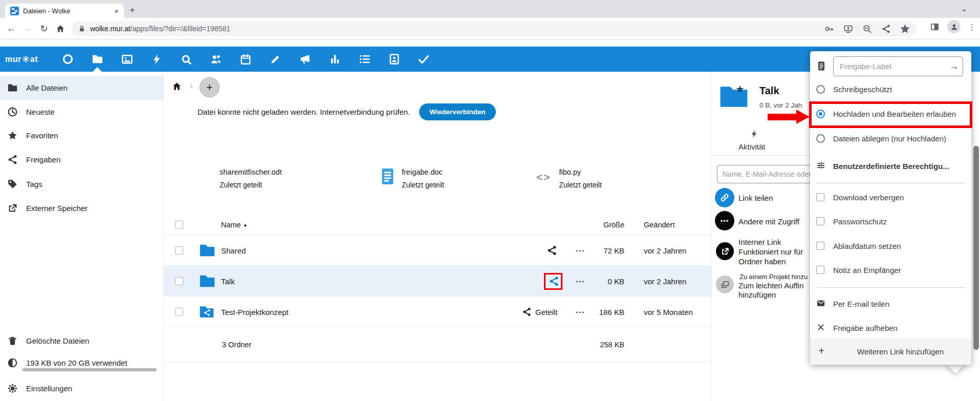 Image resolution: width=980 pixels, height=401 pixels. I want to click on project-title: Zu einem Projekt hinzu, so click(774, 277).